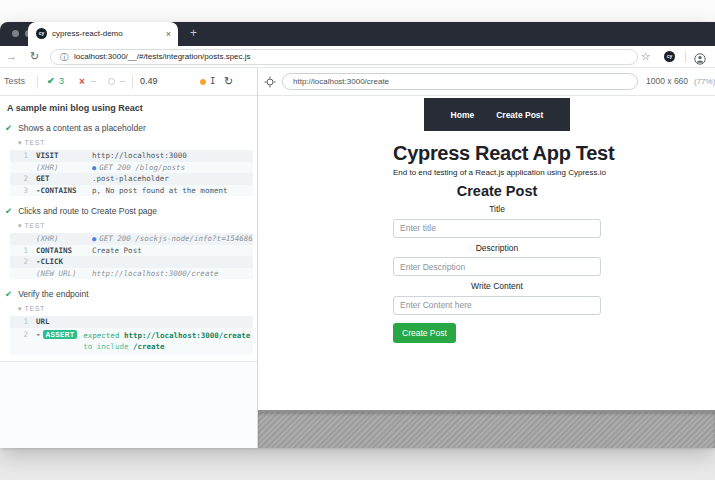 This screenshot has height=480, width=715. Describe the element at coordinates (21, 190) in the screenshot. I see `command-number: 3` at that location.